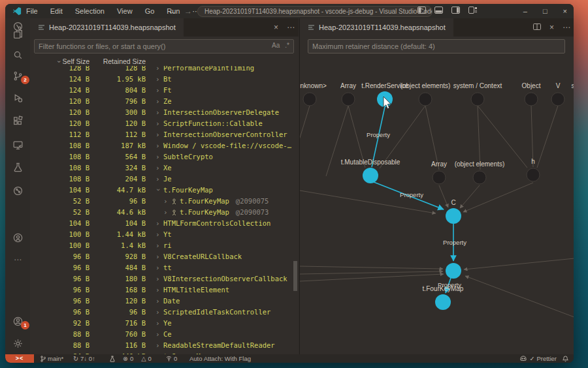 This screenshot has height=368, width=588. Describe the element at coordinates (566, 359) in the screenshot. I see `notifications-bell` at that location.